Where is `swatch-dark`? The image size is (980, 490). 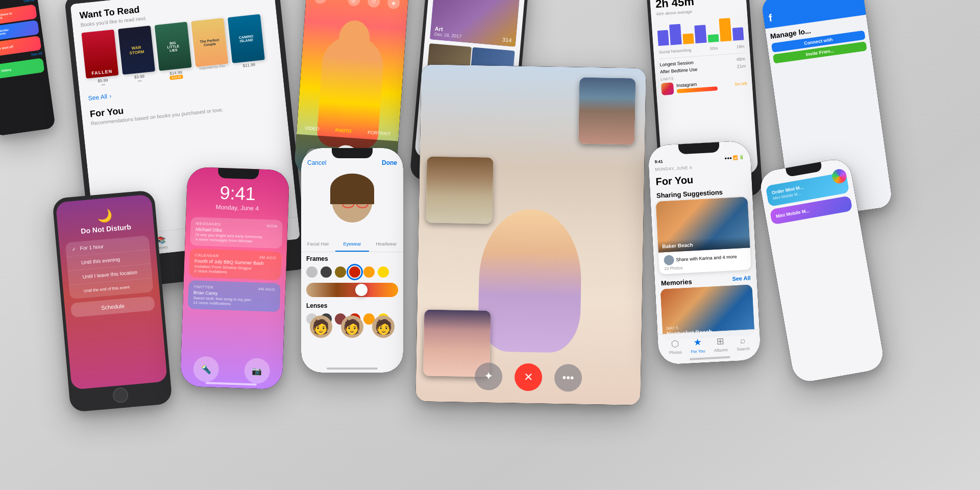 swatch-dark is located at coordinates (326, 272).